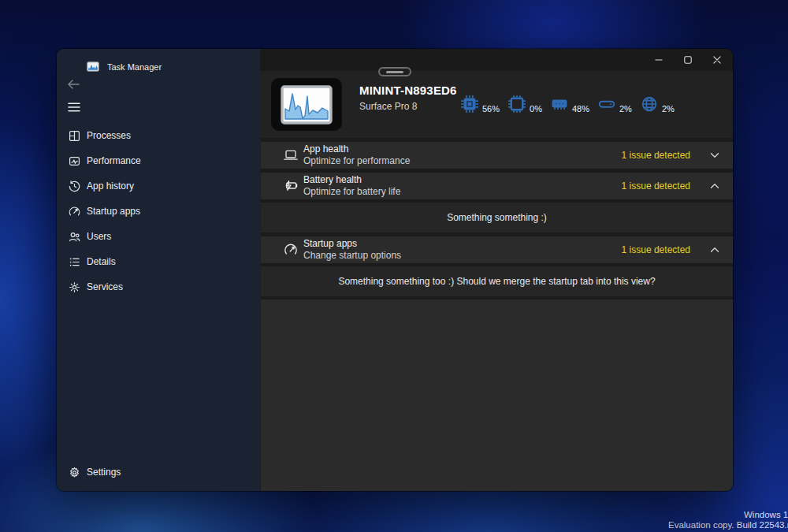 The width and height of the screenshot is (788, 532). What do you see at coordinates (101, 262) in the screenshot?
I see `sidebar-item-label: Details` at bounding box center [101, 262].